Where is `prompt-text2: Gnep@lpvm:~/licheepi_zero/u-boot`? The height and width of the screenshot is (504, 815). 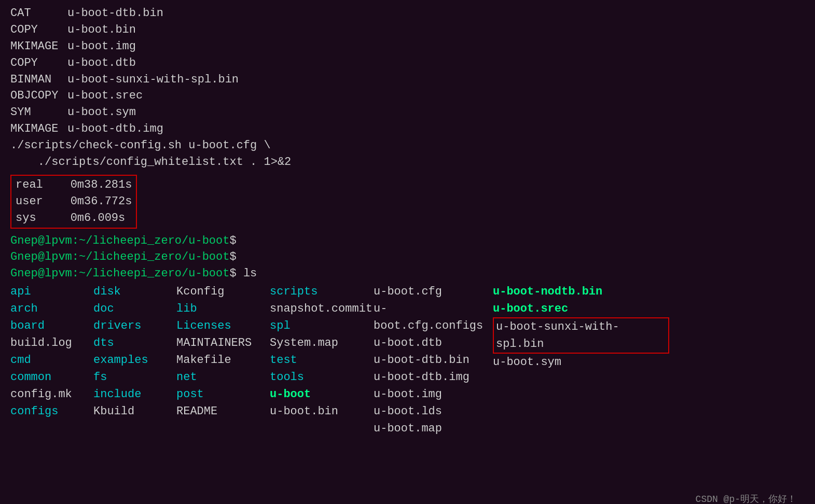
prompt-text2: Gnep@lpvm:~/licheepi_zero/u-boot is located at coordinates (120, 257).